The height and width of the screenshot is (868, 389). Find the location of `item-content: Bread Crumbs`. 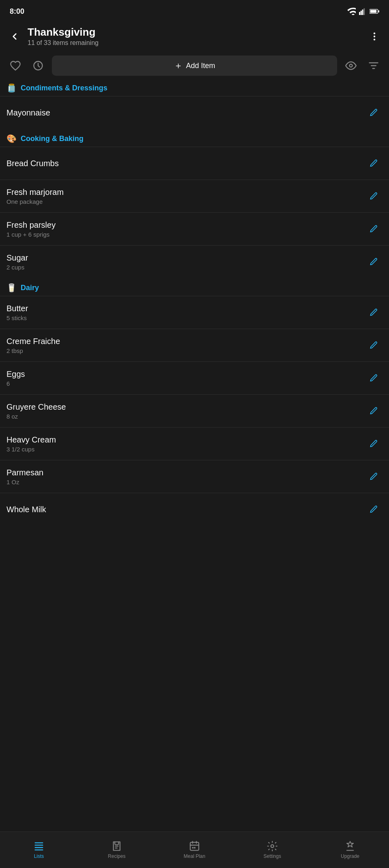

item-content: Bread Crumbs is located at coordinates (186, 164).